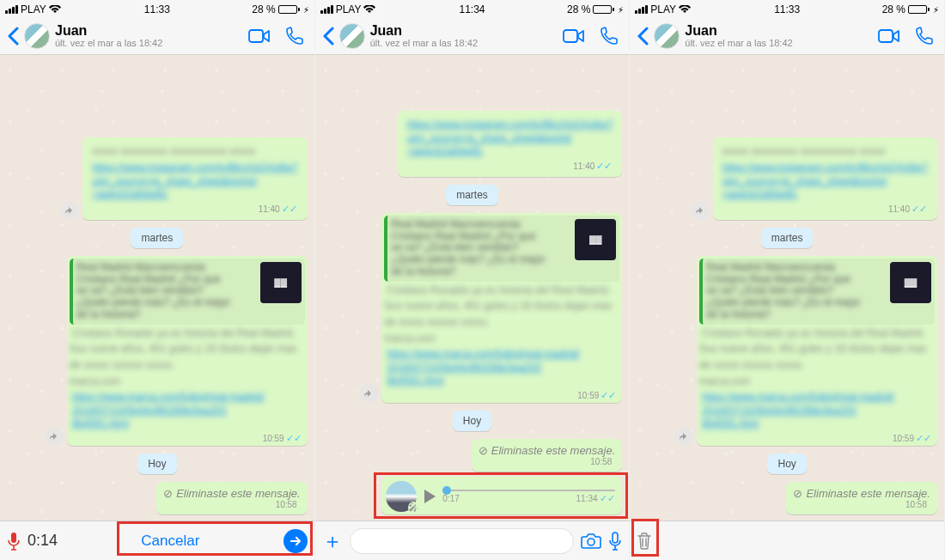 This screenshot has width=945, height=560. I want to click on camera-button, so click(591, 541).